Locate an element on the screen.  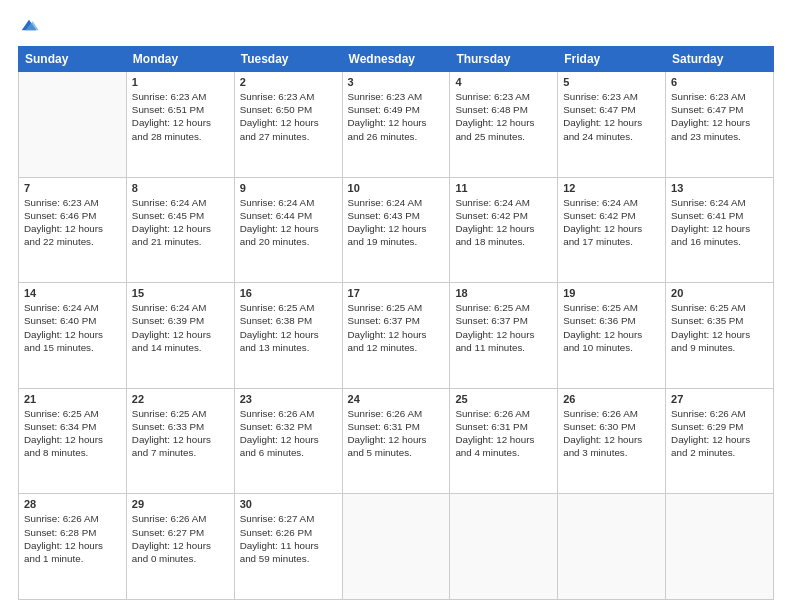
day-info: Sunrise: 6:24 AMSunset: 6:40 PMDaylight:… is located at coordinates (72, 328).